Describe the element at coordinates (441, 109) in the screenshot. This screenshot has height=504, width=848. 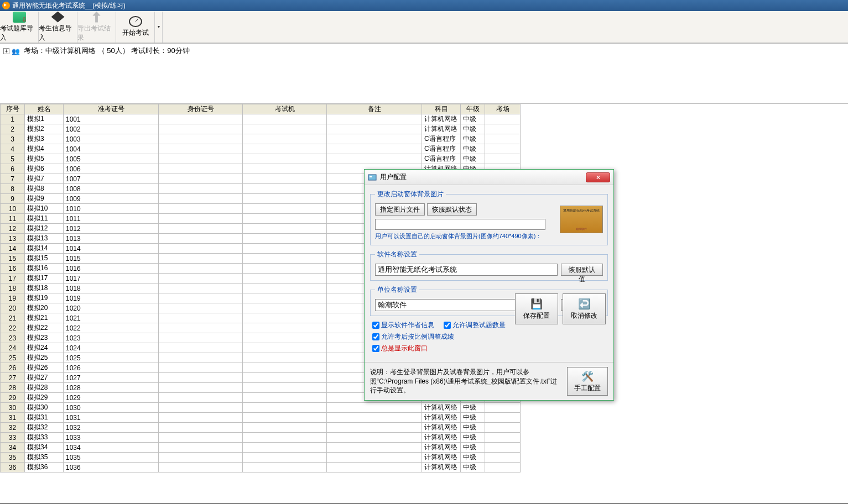
I see `col-subject: 科目` at that location.